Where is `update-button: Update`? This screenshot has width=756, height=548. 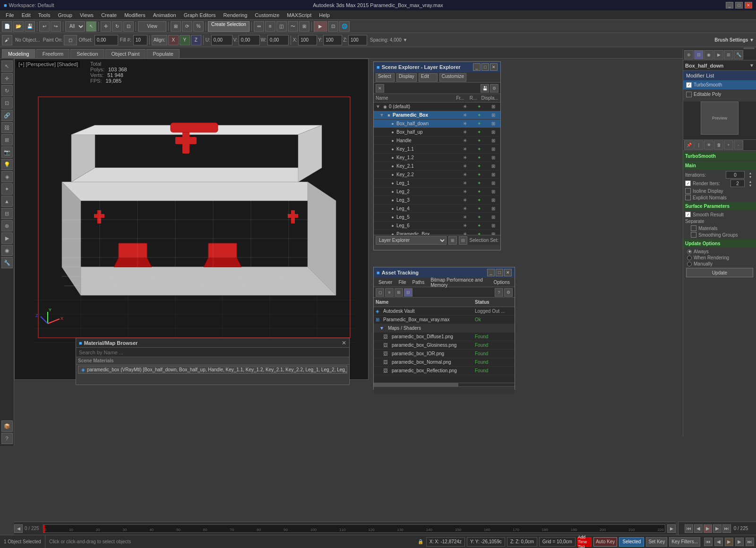
update-button: Update is located at coordinates (720, 273).